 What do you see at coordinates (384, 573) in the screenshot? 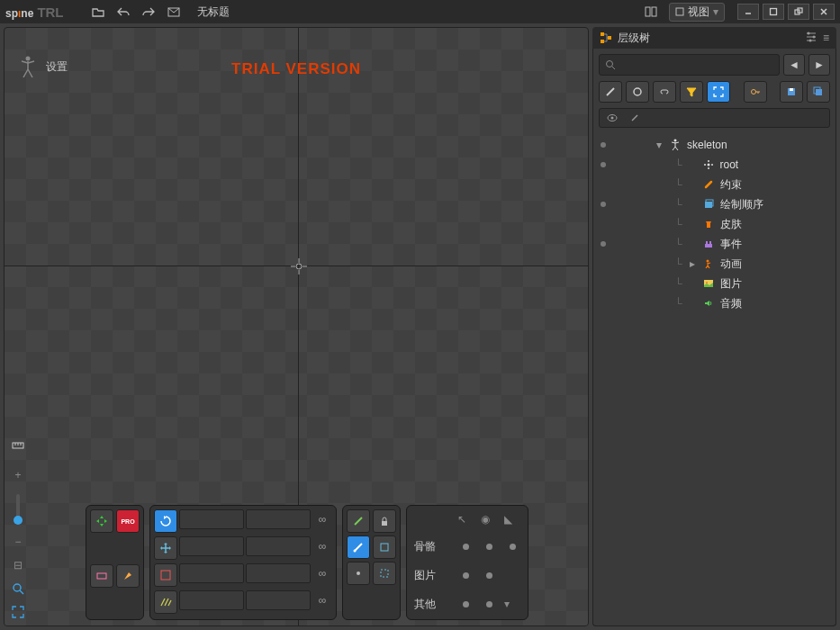
I see `bounds-icon` at bounding box center [384, 573].